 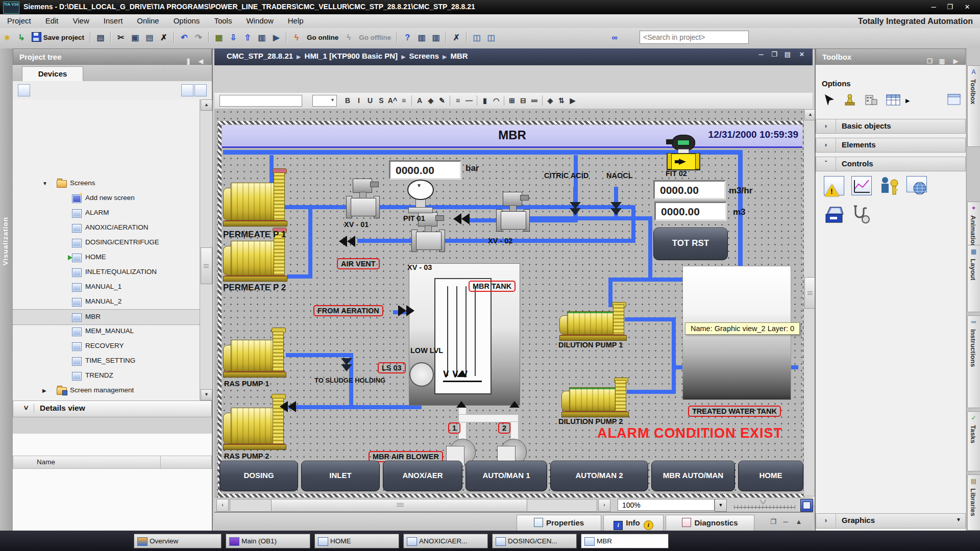 What do you see at coordinates (930, 61) in the screenshot?
I see `float-panel-icon: ❐` at bounding box center [930, 61].